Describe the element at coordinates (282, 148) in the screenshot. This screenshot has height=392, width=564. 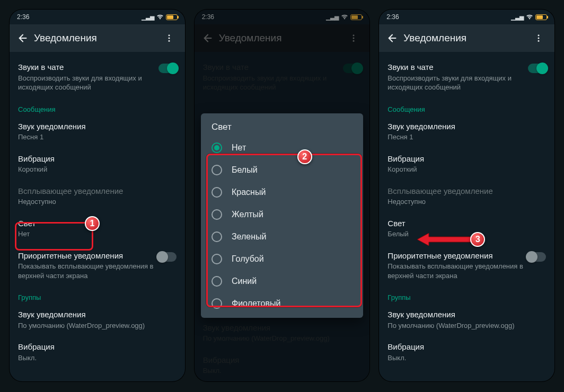
I see `light-option-none: Нет` at that location.